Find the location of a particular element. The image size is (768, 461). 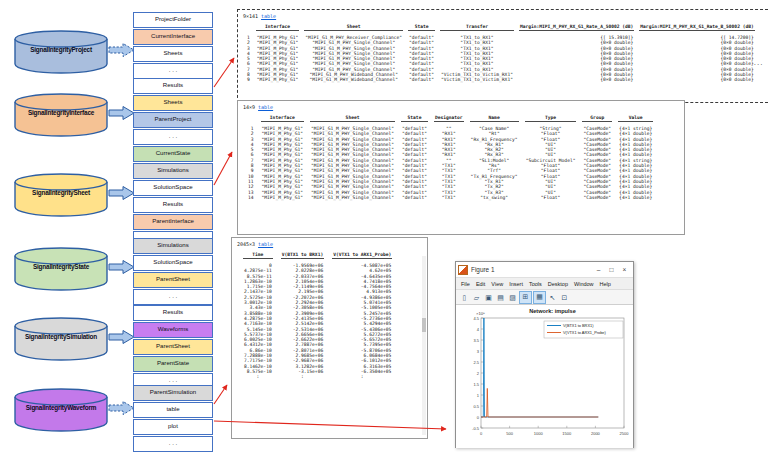

svg-text: 2.5 is located at coordinates (476, 362).